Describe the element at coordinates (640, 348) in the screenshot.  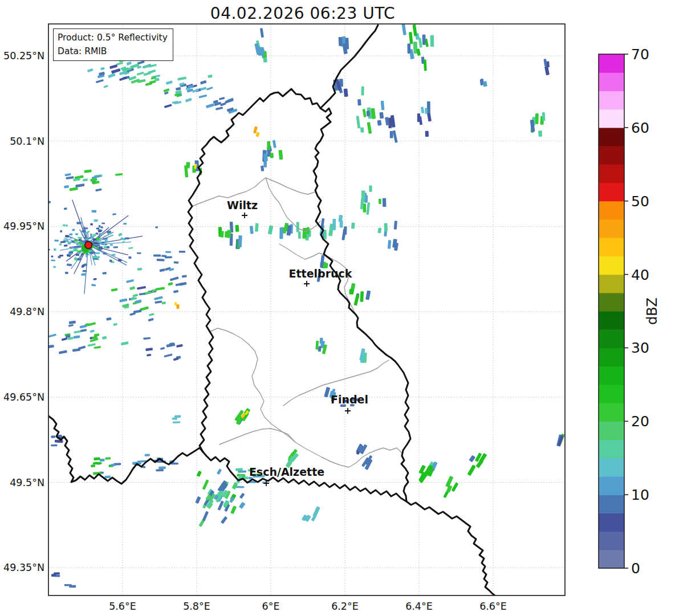
I see `colorbar-tick-label: 30` at that location.